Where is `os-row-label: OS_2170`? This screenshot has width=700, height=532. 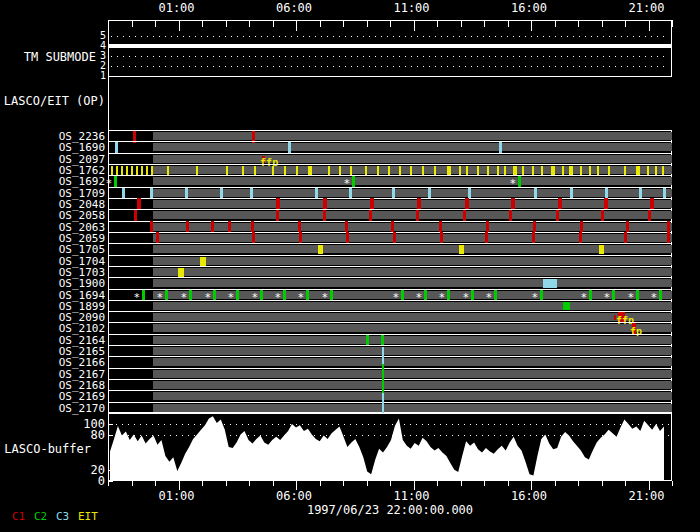
os-row-label: OS_2170 is located at coordinates (54, 408).